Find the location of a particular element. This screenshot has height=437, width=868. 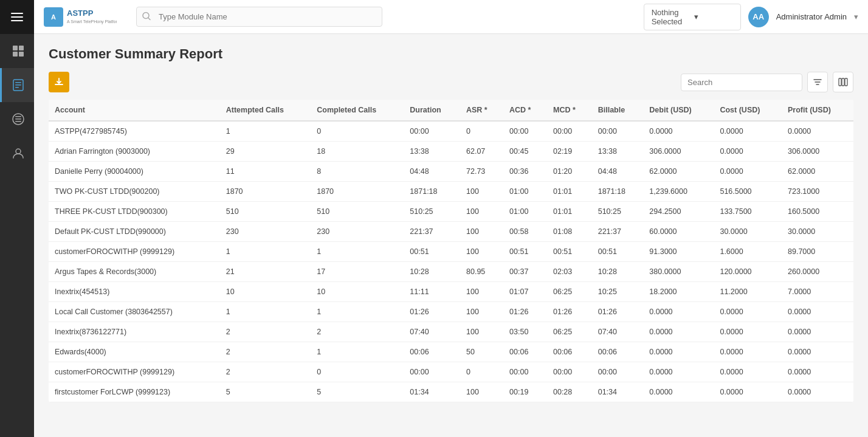

sidebar-item-management is located at coordinates (17, 119).